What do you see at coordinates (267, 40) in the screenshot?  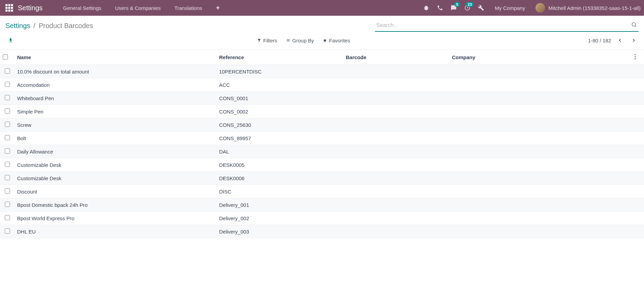 I see `filters-button: Filters` at bounding box center [267, 40].